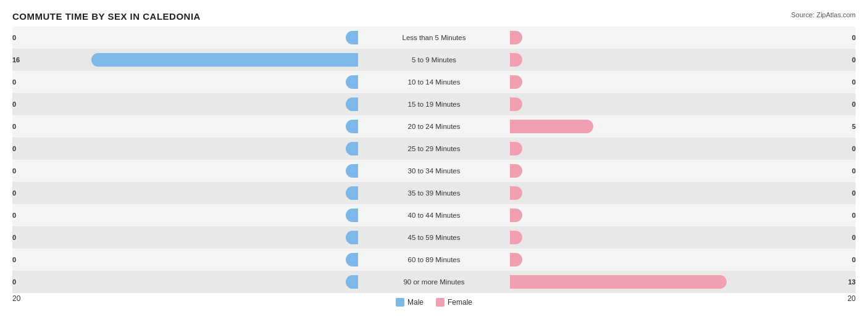 Image resolution: width=868 pixels, height=322 pixels. What do you see at coordinates (854, 126) in the screenshot?
I see `female-value: 5` at bounding box center [854, 126].